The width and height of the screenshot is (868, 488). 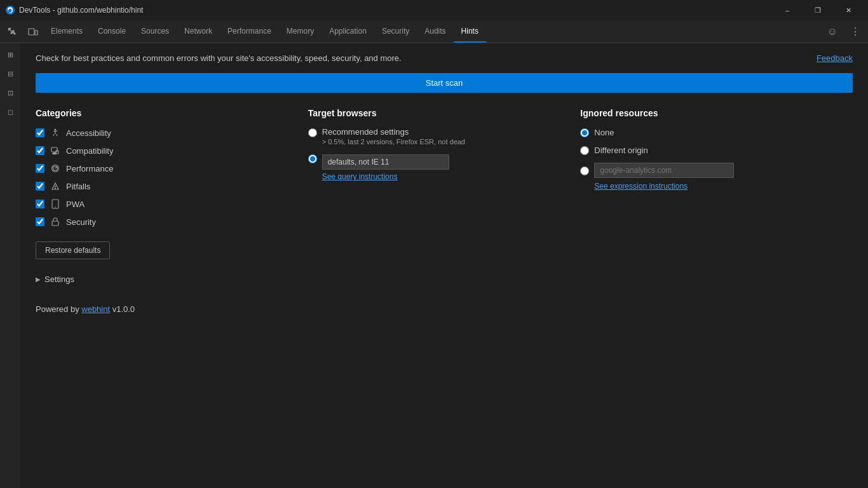 What do you see at coordinates (40, 186) in the screenshot?
I see `pitfalls-checkbox` at bounding box center [40, 186].